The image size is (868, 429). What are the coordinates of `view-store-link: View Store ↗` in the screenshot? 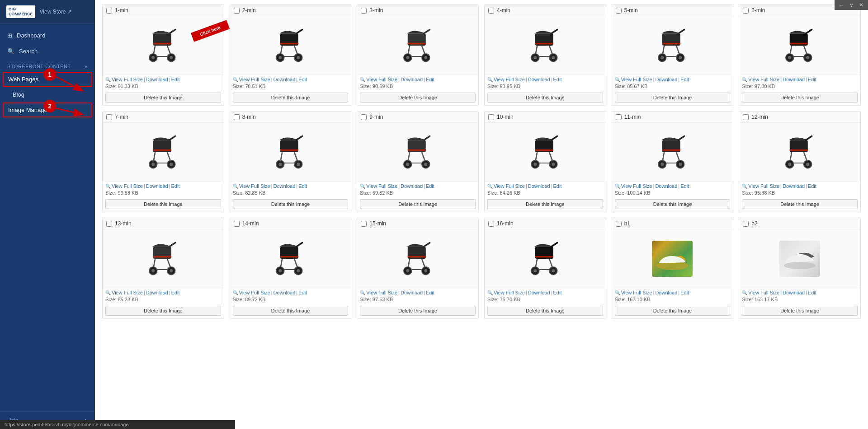 It's located at (56, 12).